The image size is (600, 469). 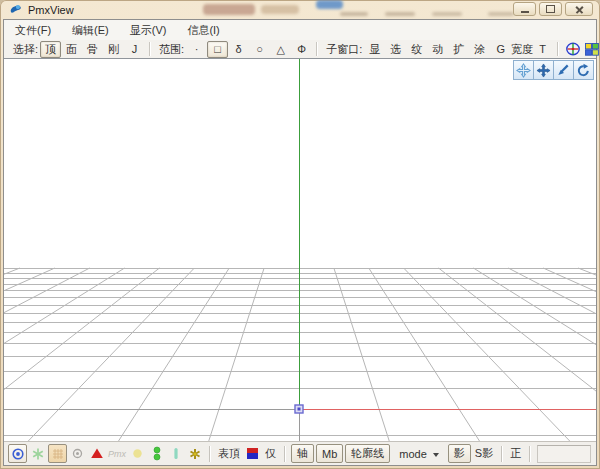 I want to click on subwindow-paint-button: 涂, so click(x=480, y=50).